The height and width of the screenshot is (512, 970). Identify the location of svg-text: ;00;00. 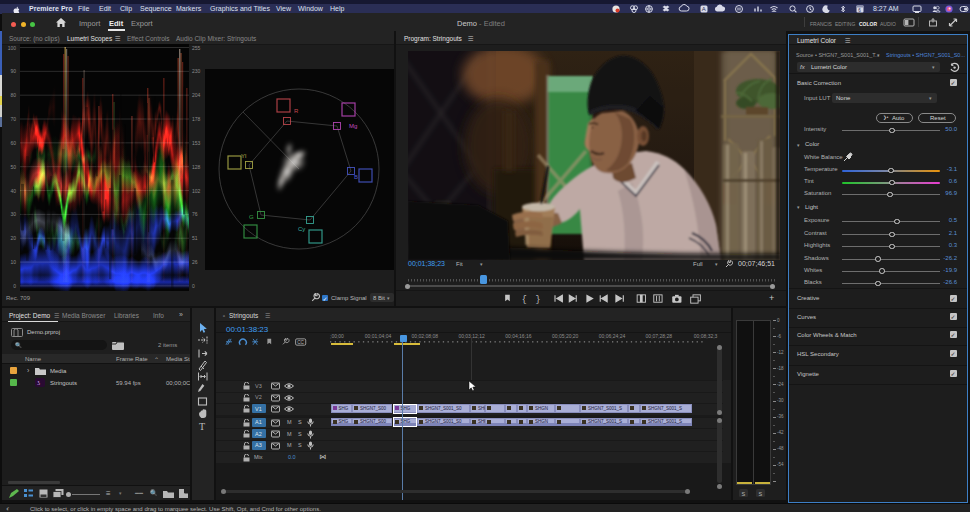
(337, 336).